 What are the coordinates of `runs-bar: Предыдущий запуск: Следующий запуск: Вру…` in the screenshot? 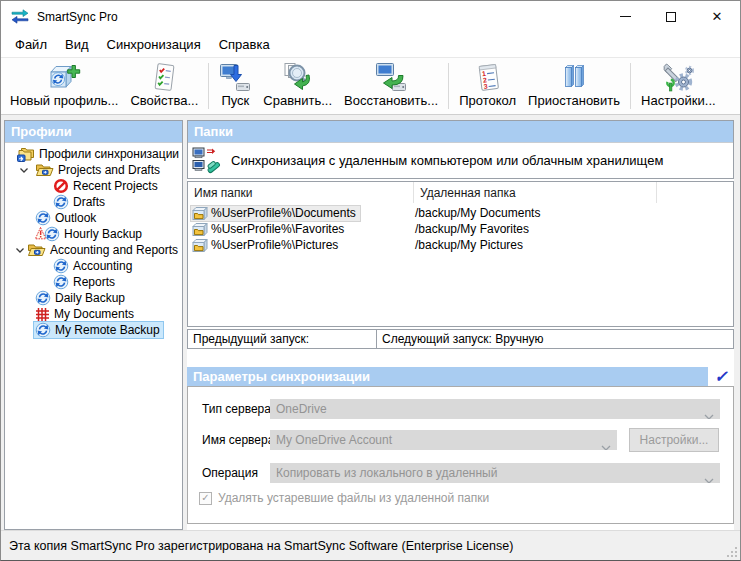 It's located at (460, 339).